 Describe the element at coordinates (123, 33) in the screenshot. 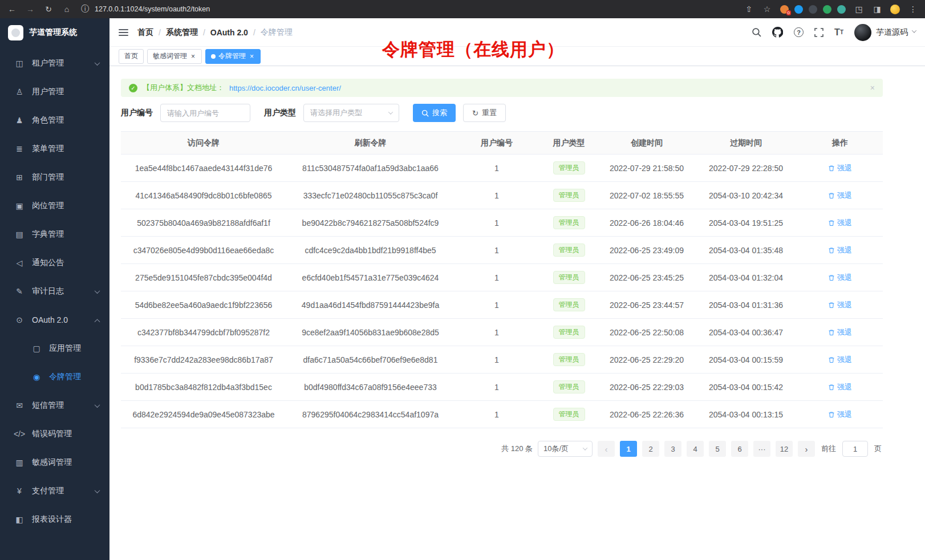

I see `sidebar-collapse-button` at that location.